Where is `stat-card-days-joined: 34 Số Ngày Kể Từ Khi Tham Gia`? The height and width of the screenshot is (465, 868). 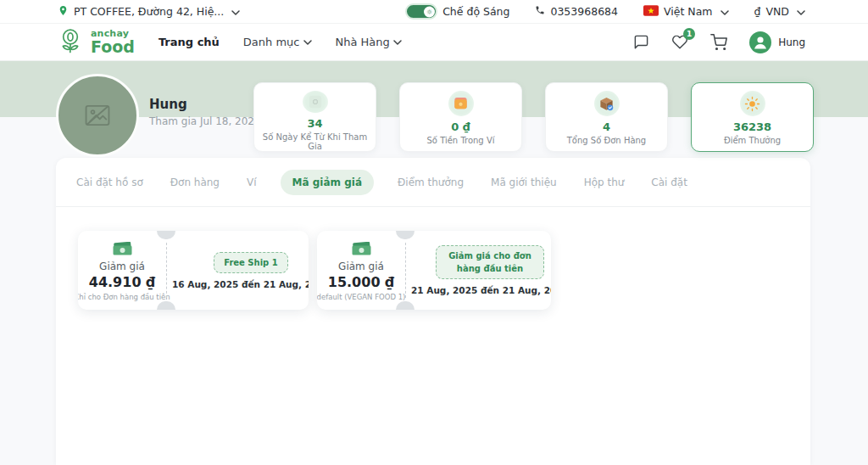
stat-card-days-joined: 34 Số Ngày Kể Từ Khi Tham Gia is located at coordinates (315, 117).